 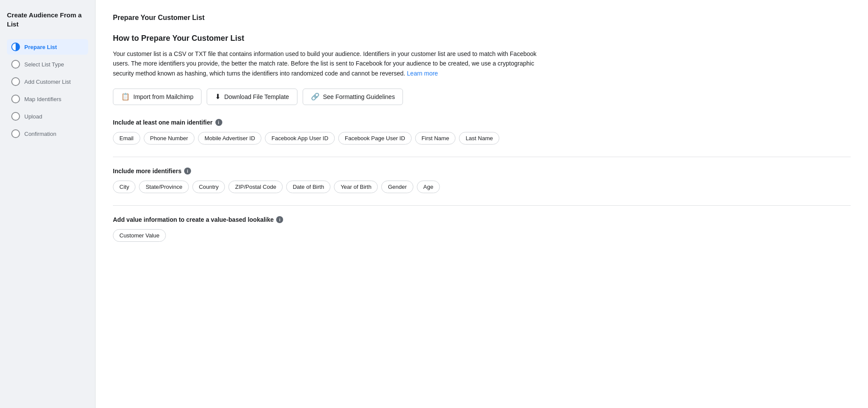 I want to click on import-mailchimp-button: 📋 Import from Mailchimp, so click(x=157, y=97).